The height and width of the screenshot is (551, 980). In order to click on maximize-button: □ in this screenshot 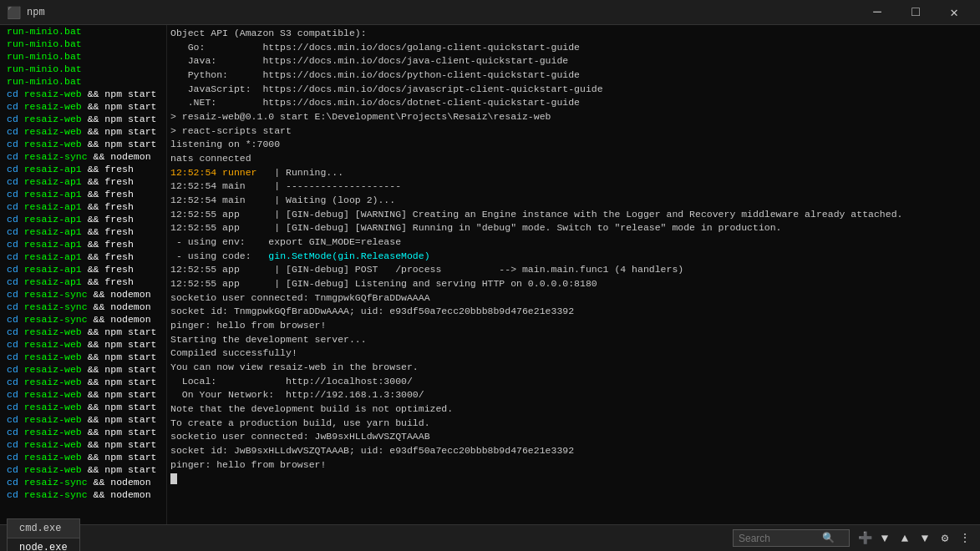, I will do `click(916, 13)`.